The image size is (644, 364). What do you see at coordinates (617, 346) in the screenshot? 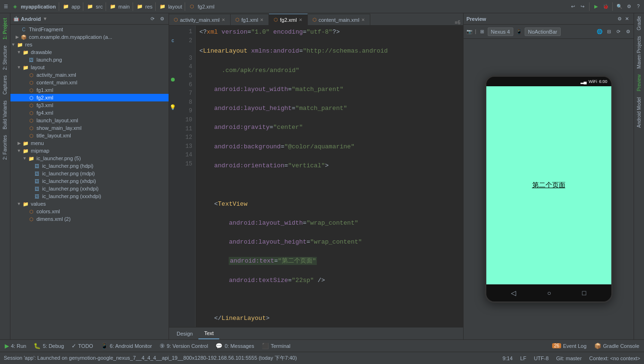
I see `tool-gradle-console: 📦 Gradle Console` at bounding box center [617, 346].